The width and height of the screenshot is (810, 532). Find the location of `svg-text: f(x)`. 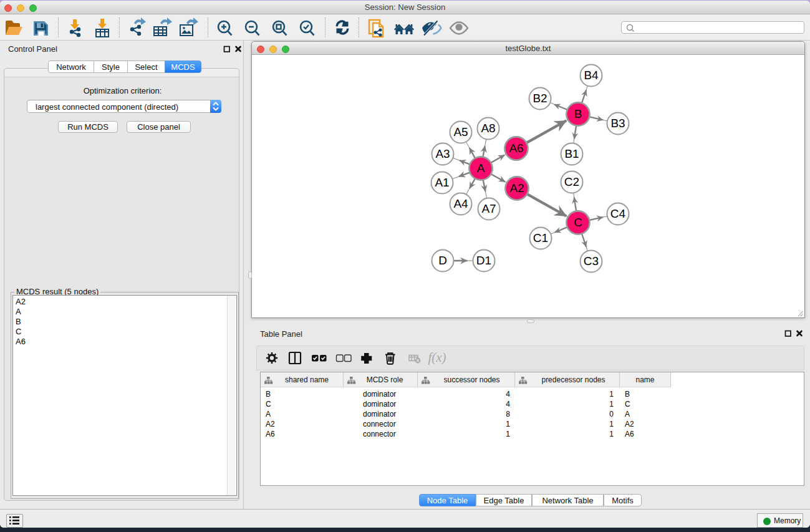

svg-text: f(x) is located at coordinates (436, 357).